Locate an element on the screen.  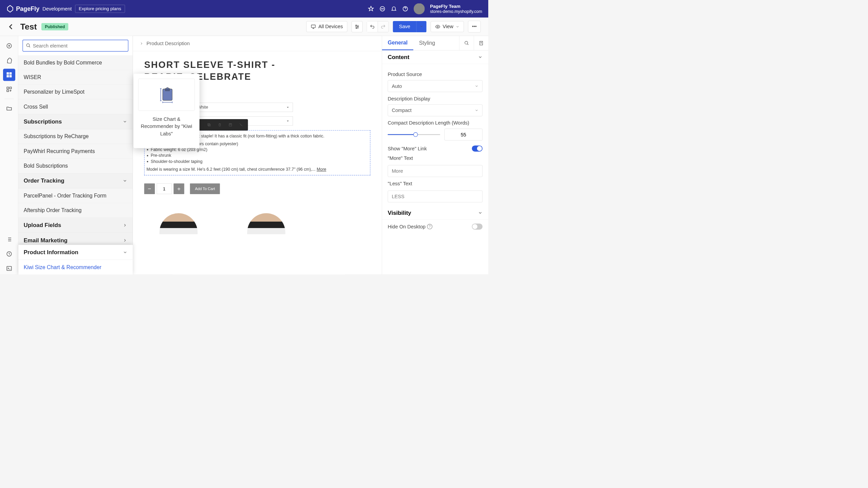
element-item: ParcelPanel - Order Tracking Form is located at coordinates (75, 195).